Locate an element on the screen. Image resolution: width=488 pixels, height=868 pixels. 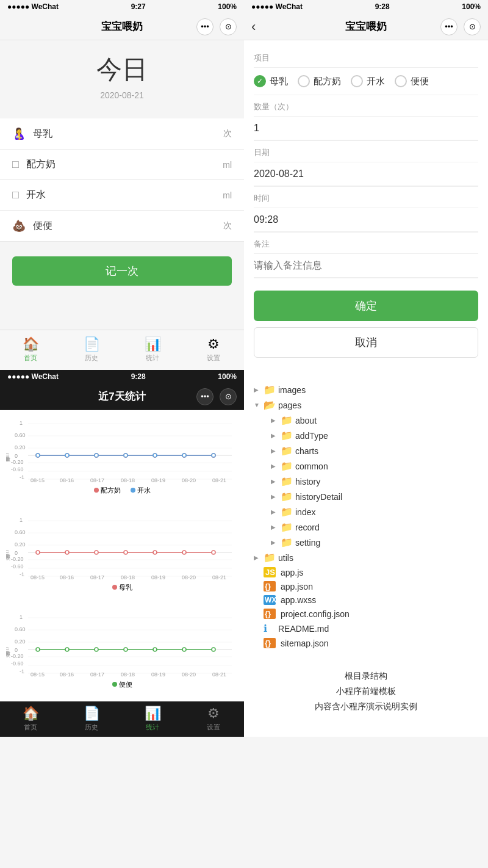
folder-about: ▶ 📁 about is located at coordinates (375, 420).